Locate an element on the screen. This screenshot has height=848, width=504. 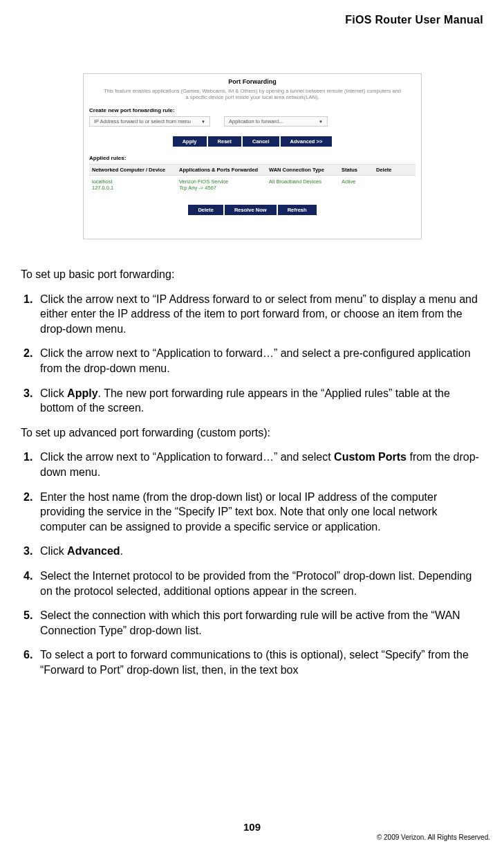
step-number: 4. is located at coordinates (30, 584).